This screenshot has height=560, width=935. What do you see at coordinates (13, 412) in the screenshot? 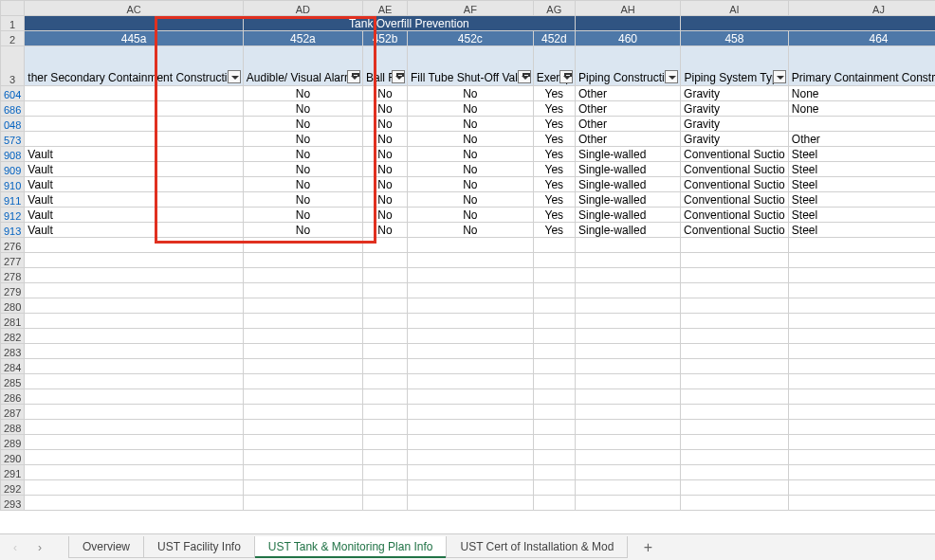
I see `row-header: 287` at bounding box center [13, 412].